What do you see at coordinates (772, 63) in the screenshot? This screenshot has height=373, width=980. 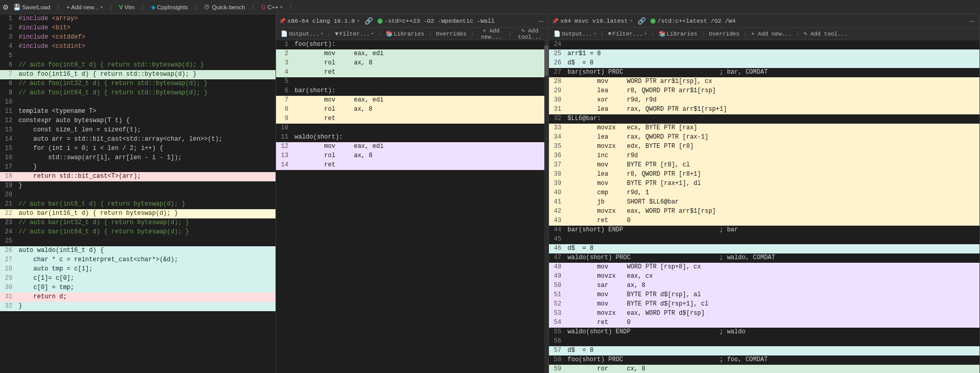 I see `line-content: d$ = 8` at bounding box center [772, 63].